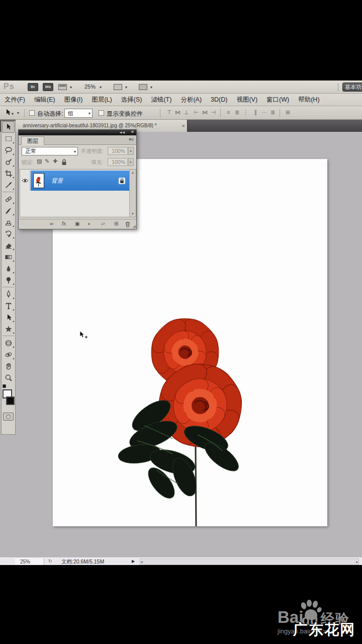 The image size is (362, 644). I want to click on align-right-icon: ⊣, so click(213, 113).